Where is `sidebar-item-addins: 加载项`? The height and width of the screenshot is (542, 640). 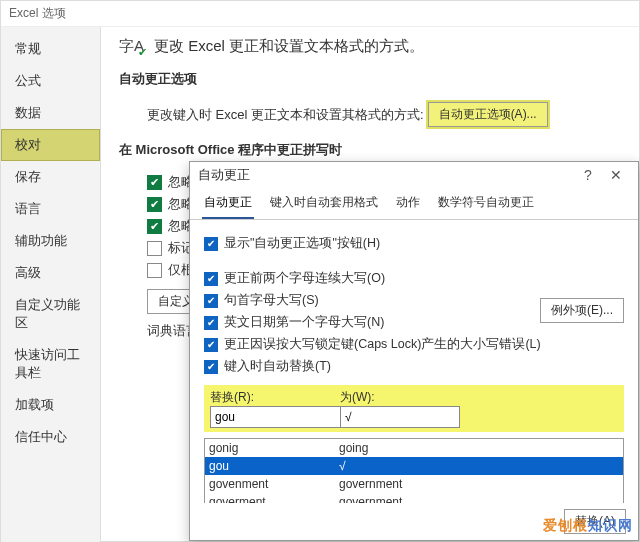 sidebar-item-addins: 加载项 is located at coordinates (50, 405).